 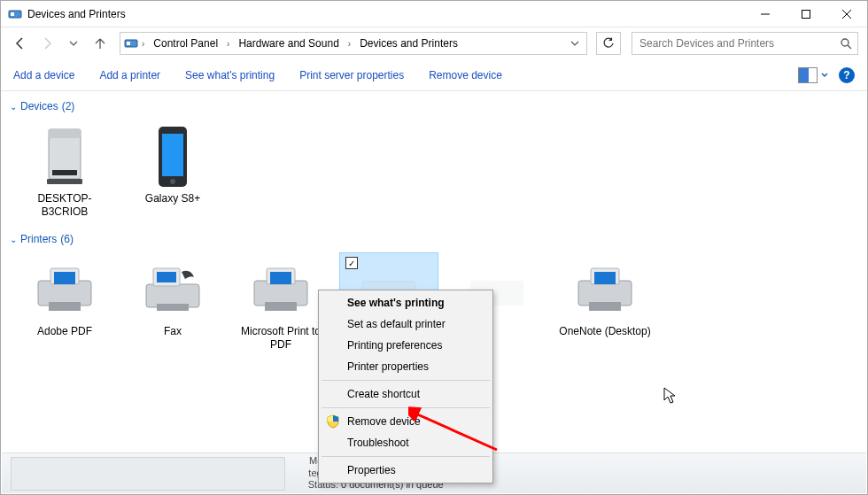 What do you see at coordinates (65, 331) in the screenshot?
I see `printer-label: Adobe PDF` at bounding box center [65, 331].